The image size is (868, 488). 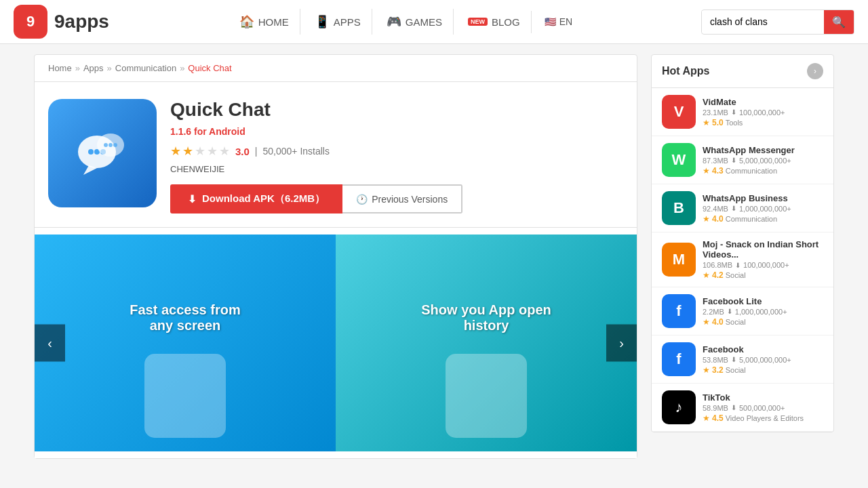 What do you see at coordinates (212, 151) in the screenshot?
I see `star-4: ★` at bounding box center [212, 151].